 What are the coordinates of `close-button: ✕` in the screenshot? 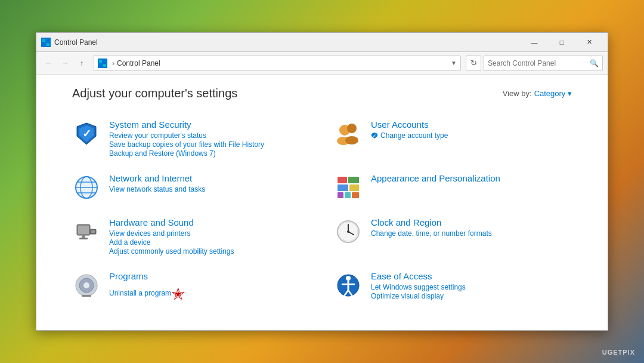 It's located at (589, 42).